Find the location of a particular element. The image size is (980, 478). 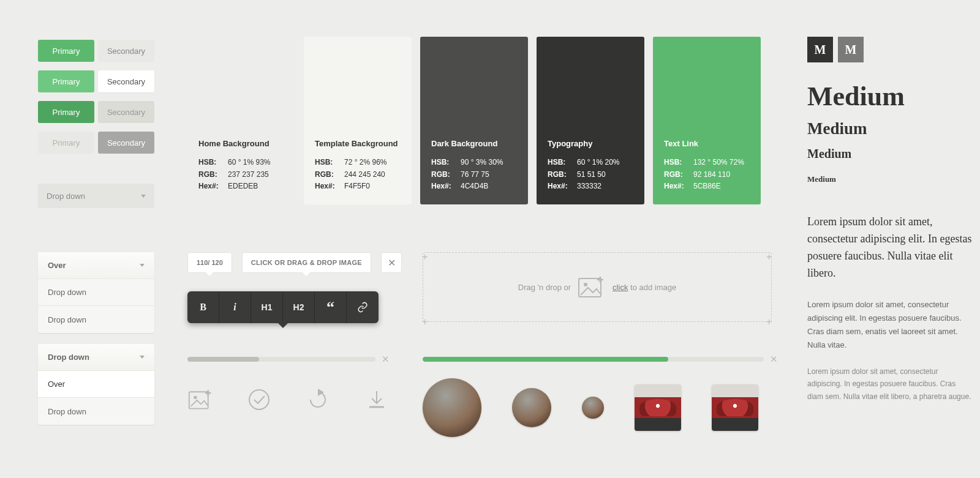

dropdown-header-label: Over is located at coordinates (57, 266).